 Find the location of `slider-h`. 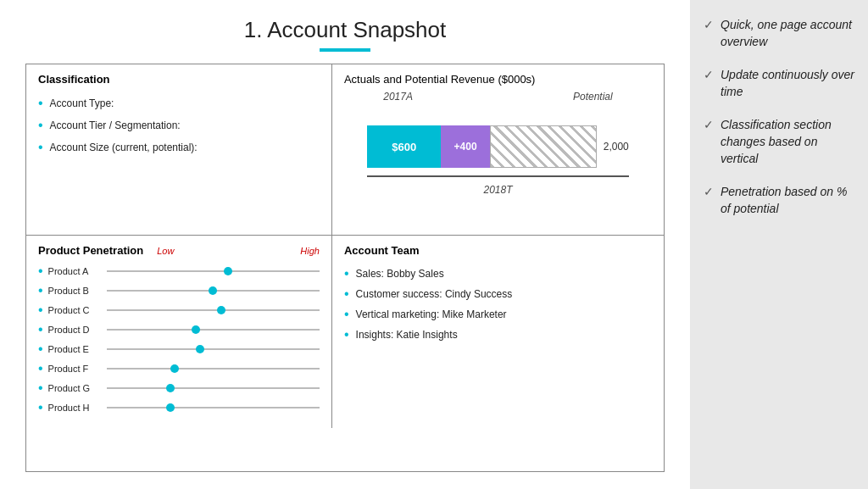

slider-h is located at coordinates (214, 408).